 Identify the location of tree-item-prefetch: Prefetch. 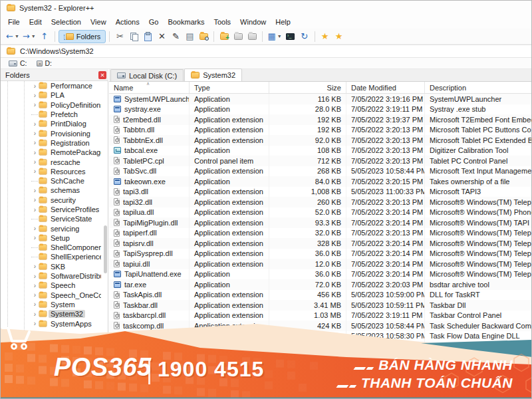
(55, 114).